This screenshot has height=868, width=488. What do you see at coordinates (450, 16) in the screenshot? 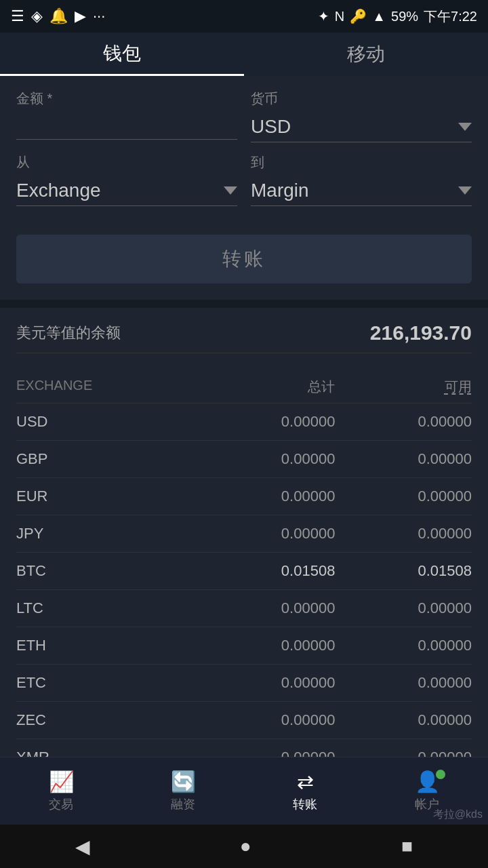
I see `time-display: 下午7:22` at bounding box center [450, 16].